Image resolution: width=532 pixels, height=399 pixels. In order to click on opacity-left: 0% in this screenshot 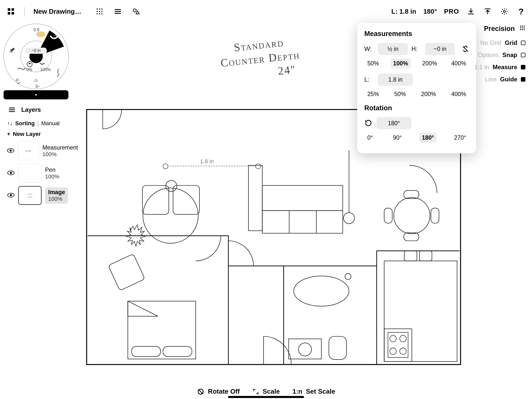, I will do `click(29, 69)`.